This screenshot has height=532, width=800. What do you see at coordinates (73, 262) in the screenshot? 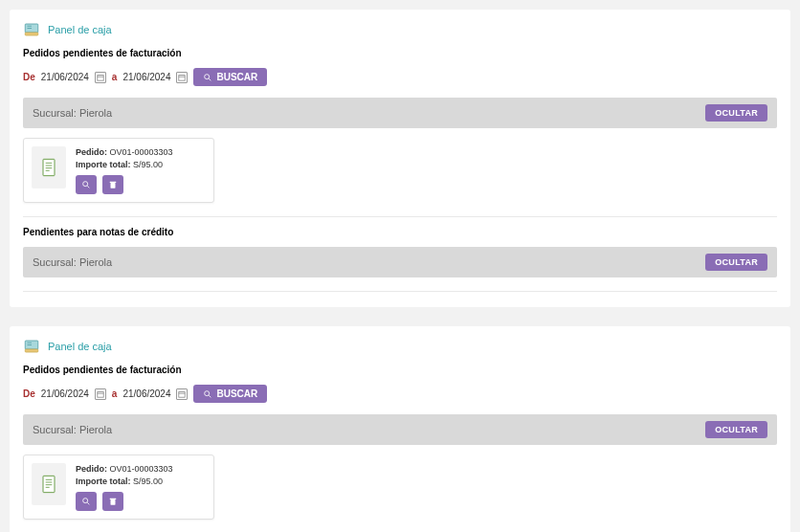
I see `branch-credit-label: Sucursal: Pierola` at bounding box center [73, 262].